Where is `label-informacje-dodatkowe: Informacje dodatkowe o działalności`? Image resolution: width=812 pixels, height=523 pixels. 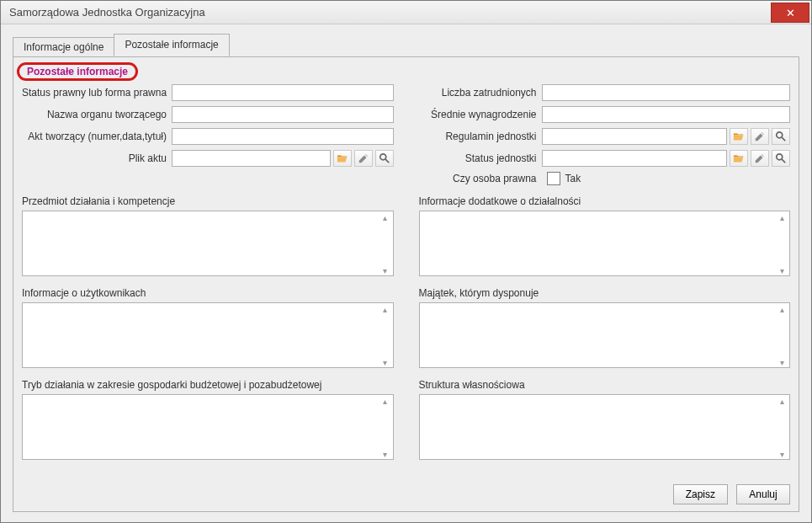 label-informacje-dodatkowe: Informacje dodatkowe o działalności is located at coordinates (605, 201).